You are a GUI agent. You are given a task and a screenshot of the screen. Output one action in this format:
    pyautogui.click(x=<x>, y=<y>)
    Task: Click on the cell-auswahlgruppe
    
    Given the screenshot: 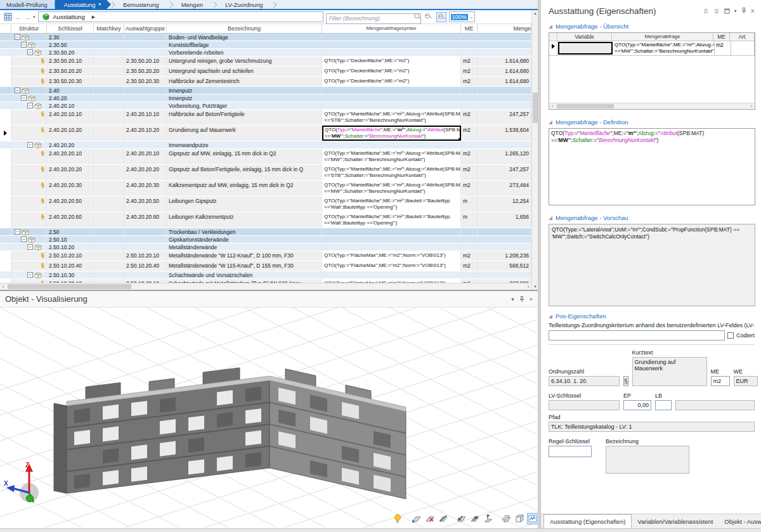 What is the action you would take?
    pyautogui.click(x=146, y=98)
    